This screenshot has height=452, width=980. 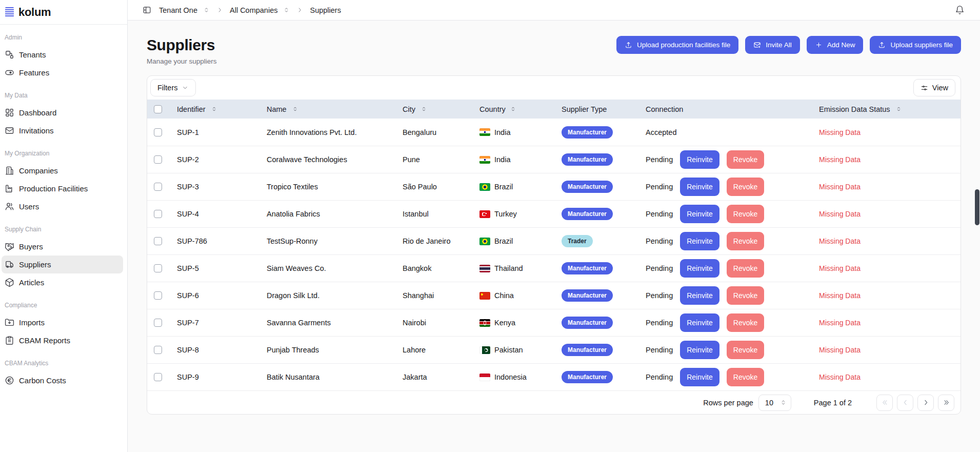 I want to click on column-header-identifier: Identifier, so click(x=217, y=109).